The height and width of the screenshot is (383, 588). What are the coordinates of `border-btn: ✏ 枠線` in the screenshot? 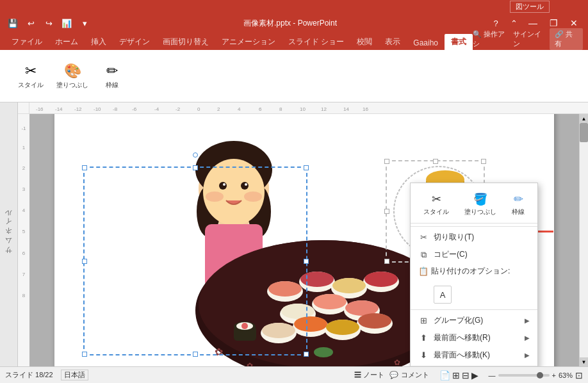 It's located at (112, 76).